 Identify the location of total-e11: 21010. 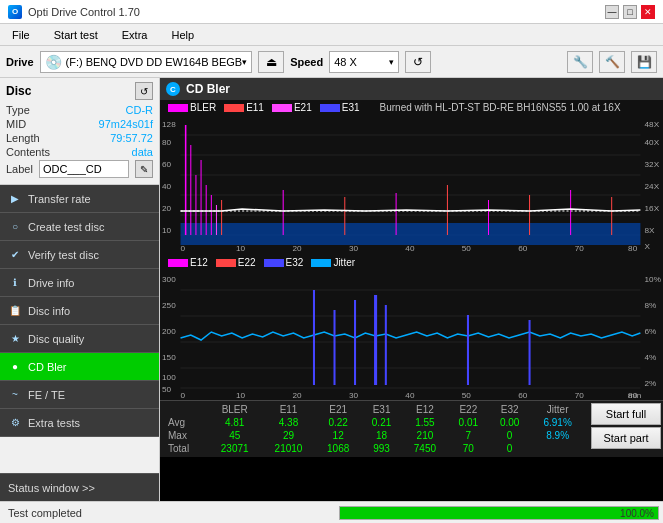
(289, 448).